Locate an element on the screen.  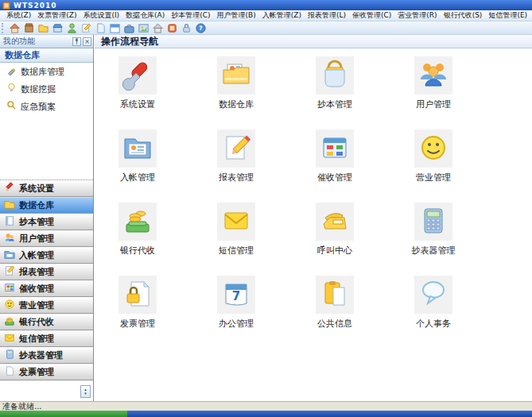
sidebar-panel-header: 我的功能 × is located at coordinates (46, 41).